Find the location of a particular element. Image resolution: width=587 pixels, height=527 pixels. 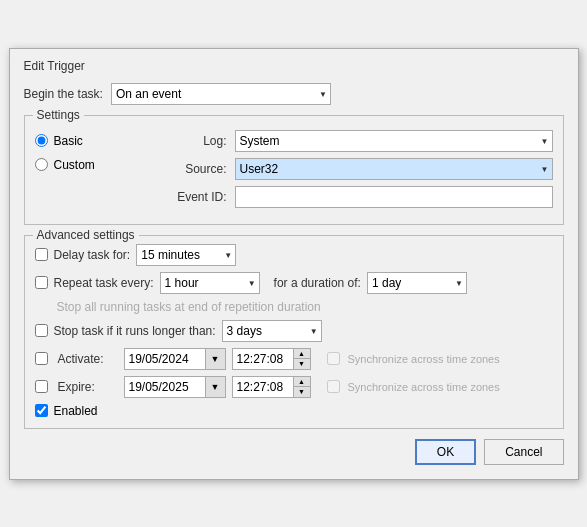

activate-row: Activate: ▼ ▲ ▼ Synchronize across time … is located at coordinates (294, 359).